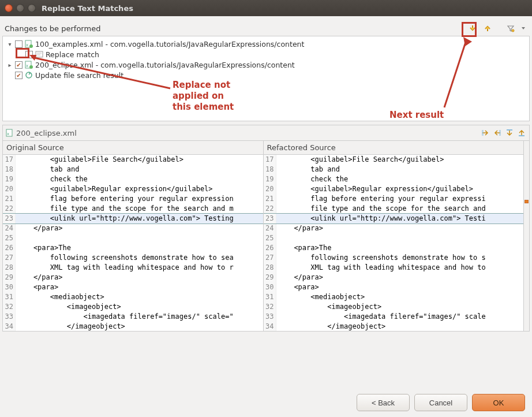  I want to click on ok-button: OK, so click(499, 403).